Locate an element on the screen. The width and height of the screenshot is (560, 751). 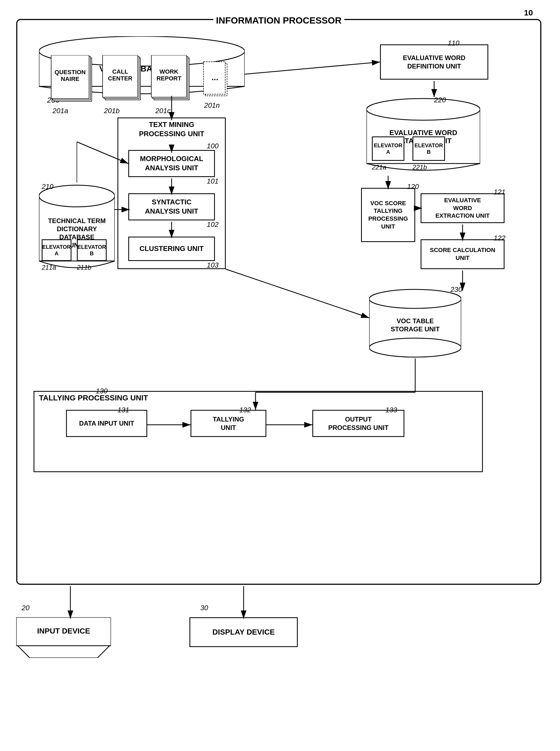
svg-text:...: ... is located at coordinates (215, 77).